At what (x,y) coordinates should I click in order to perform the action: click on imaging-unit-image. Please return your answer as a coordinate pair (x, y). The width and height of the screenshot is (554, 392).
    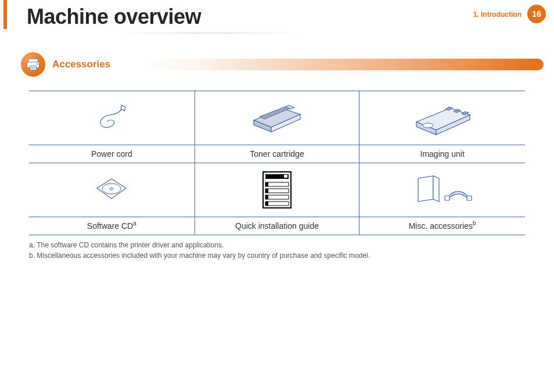
    Looking at the image, I should click on (443, 118).